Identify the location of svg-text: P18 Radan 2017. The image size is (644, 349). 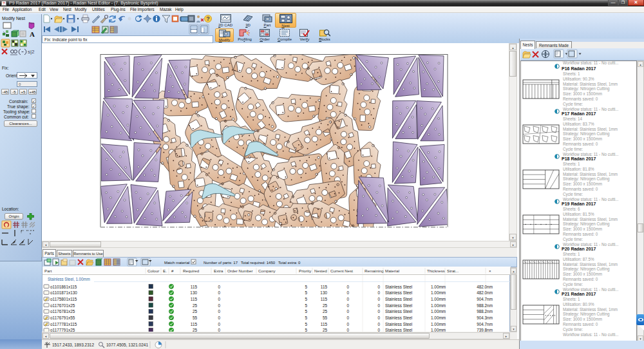
(578, 158).